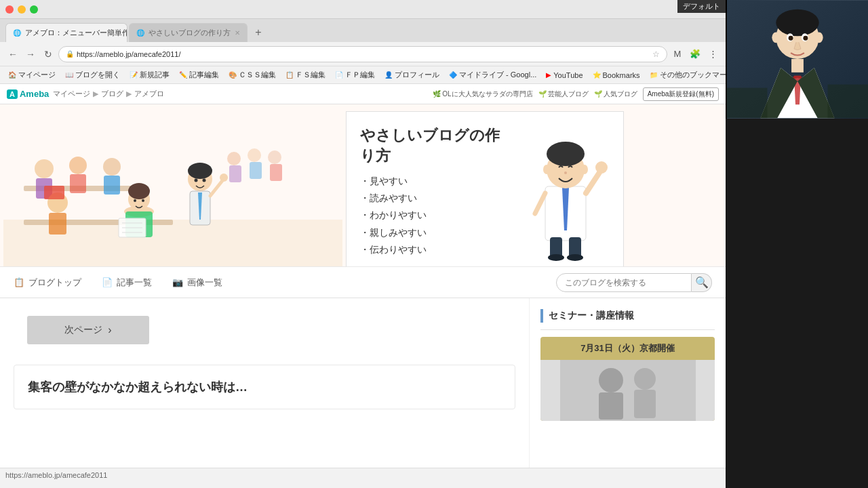  What do you see at coordinates (389, 75) in the screenshot?
I see `profile-icon: 👤` at bounding box center [389, 75].